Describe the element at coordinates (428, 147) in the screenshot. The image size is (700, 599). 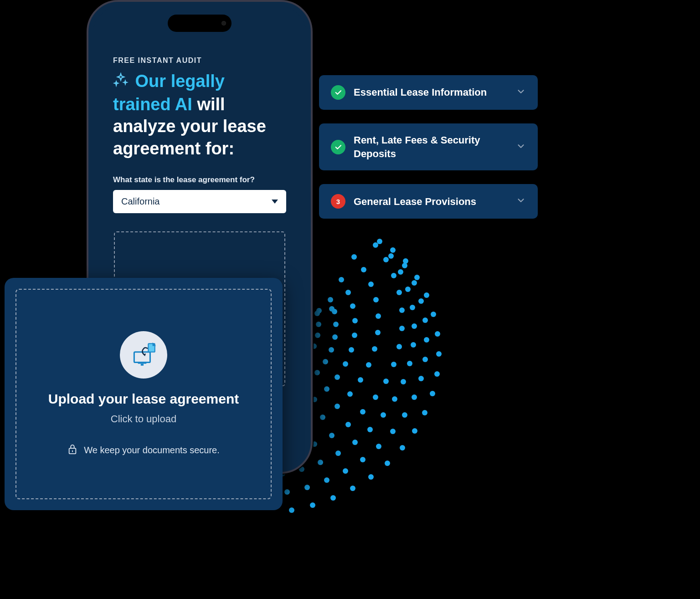
I see `category-card-rent-fees-deposits: Rent, Late Fees & Security Deposits` at that location.